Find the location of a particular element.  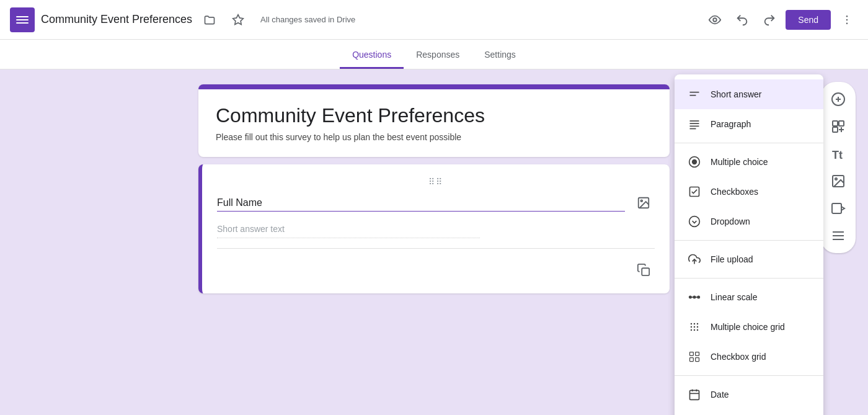

linear-scale-icon is located at coordinates (694, 297).